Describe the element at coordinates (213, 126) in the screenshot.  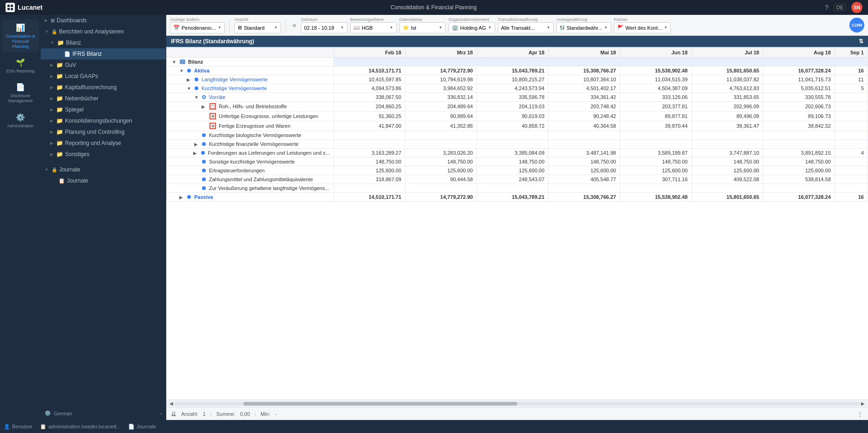
I see `sub-yellow-icon: ⚙` at that location.